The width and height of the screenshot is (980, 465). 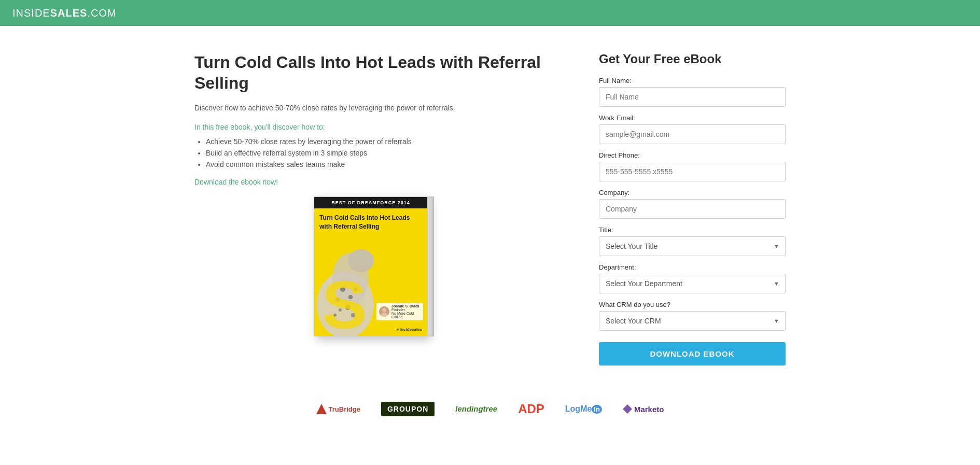 I want to click on logo-marketo: Marketo, so click(x=643, y=409).